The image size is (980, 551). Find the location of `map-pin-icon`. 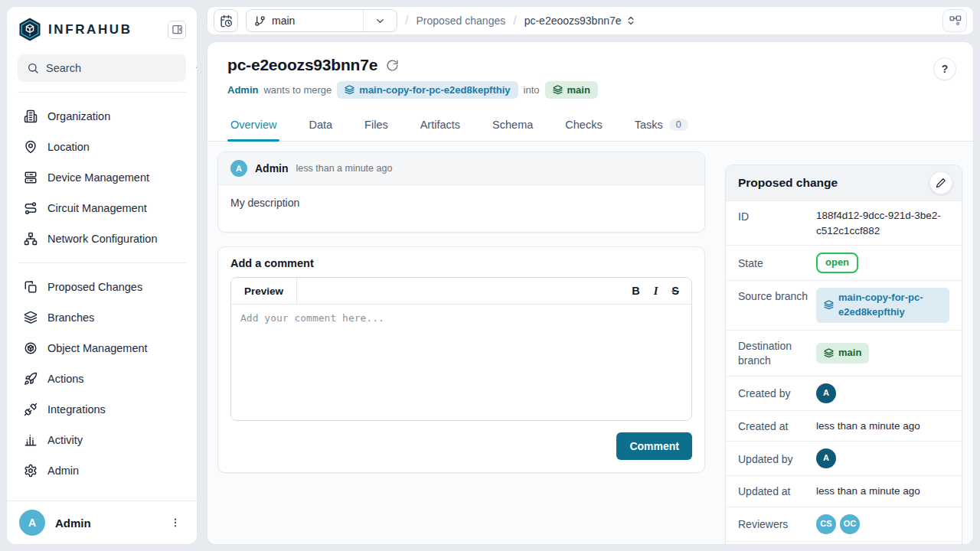

map-pin-icon is located at coordinates (31, 147).